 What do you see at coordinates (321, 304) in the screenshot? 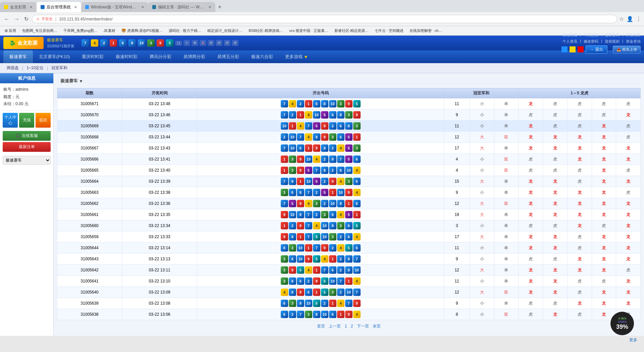
I see `balls-cell: 63810521479` at bounding box center [321, 304].